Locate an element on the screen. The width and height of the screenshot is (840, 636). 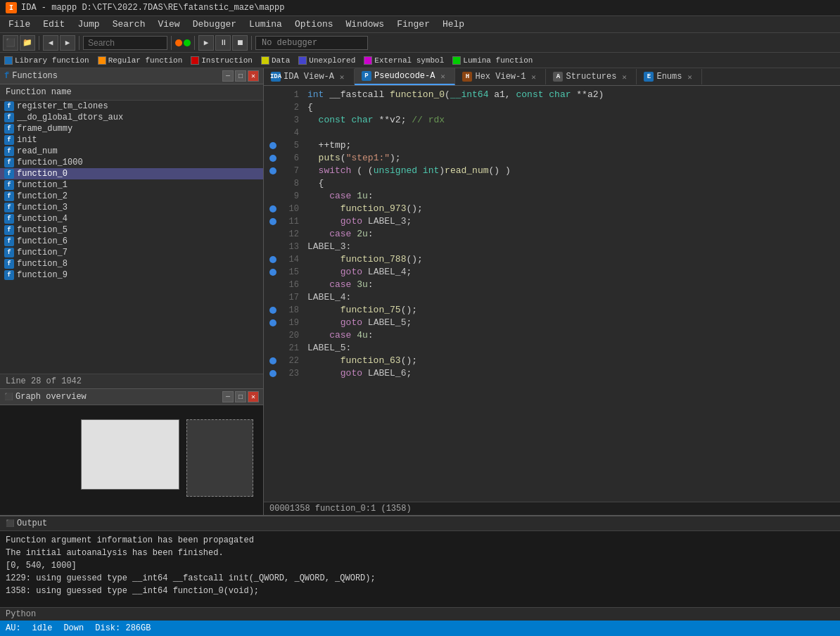
func-item-init: finit is located at coordinates (132, 140).